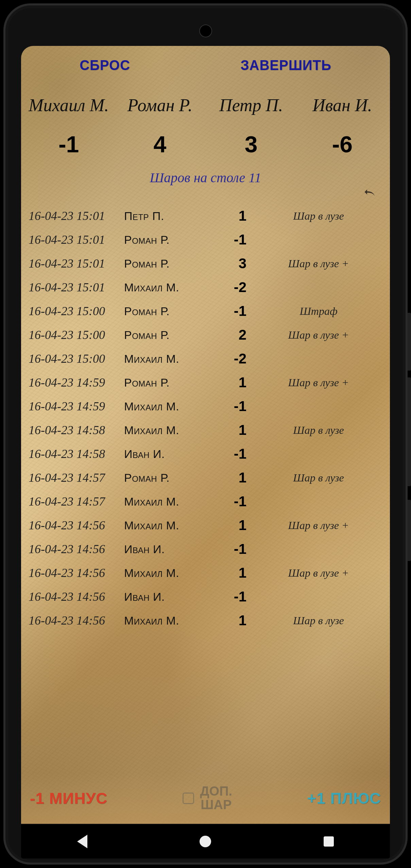 The image size is (411, 868). I want to click on undo-row, so click(205, 193).